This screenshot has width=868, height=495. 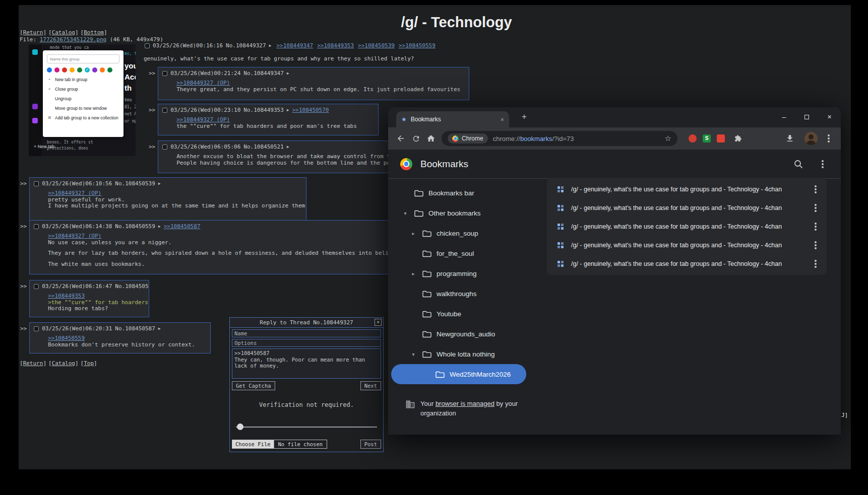 What do you see at coordinates (253, 444) in the screenshot?
I see `choose-file-button: Choose File` at bounding box center [253, 444].